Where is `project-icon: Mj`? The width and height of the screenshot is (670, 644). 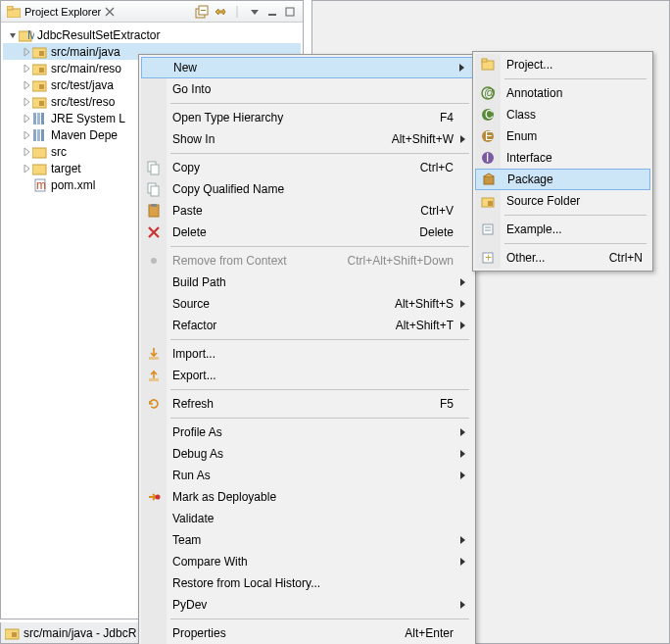 project-icon: Mj is located at coordinates (26, 35).